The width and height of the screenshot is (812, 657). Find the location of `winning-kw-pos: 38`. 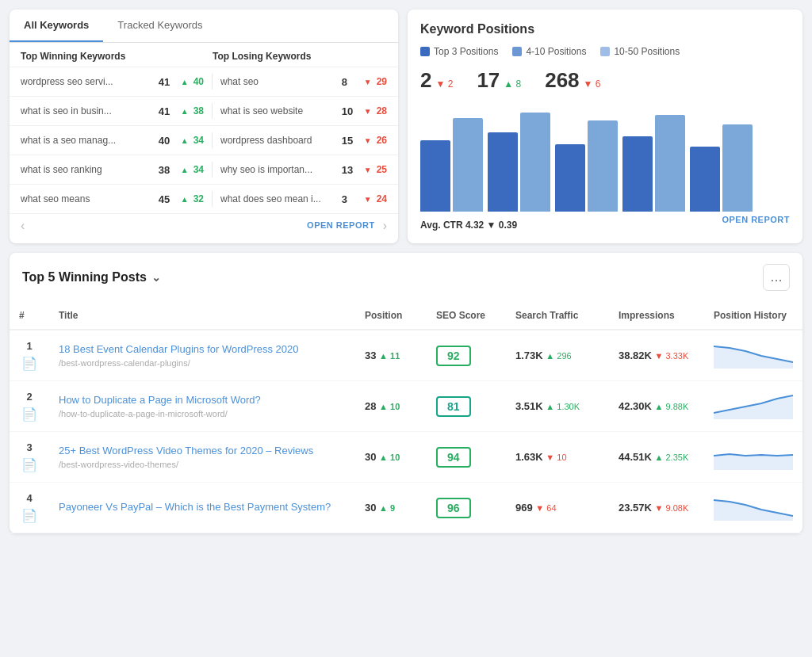

winning-kw-pos: 38 is located at coordinates (167, 170).